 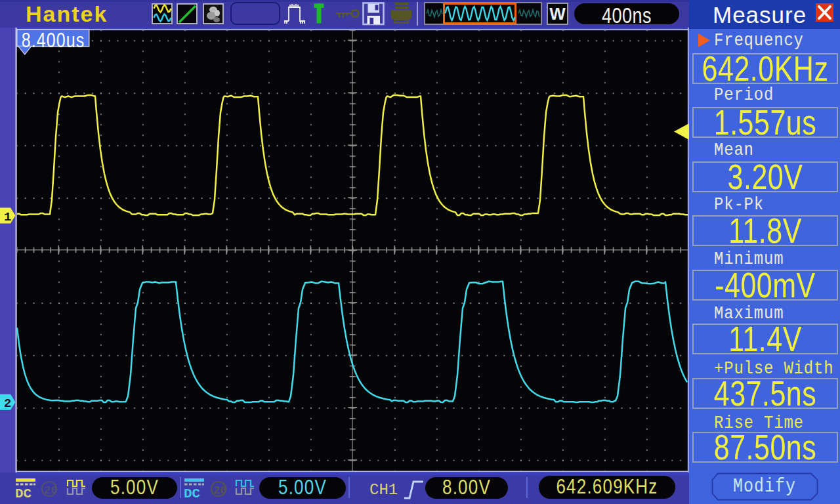 What do you see at coordinates (8, 404) in the screenshot?
I see `svg-text: 2` at bounding box center [8, 404].